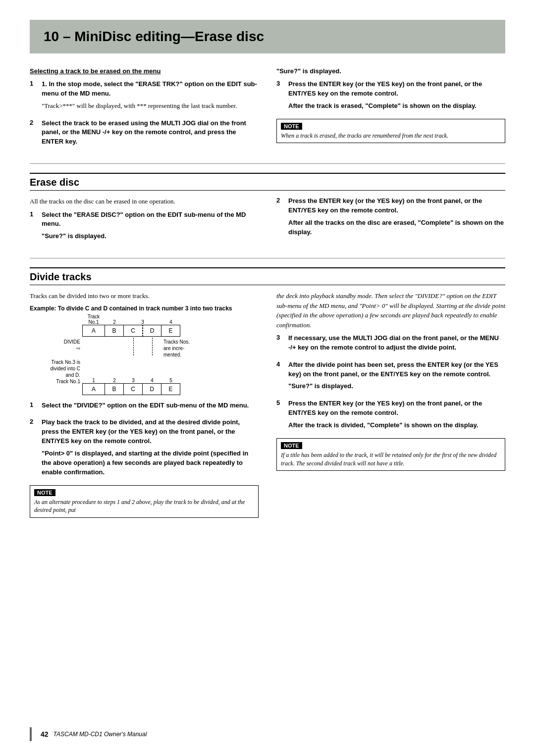  Describe the element at coordinates (152, 331) in the screenshot. I see `cell-D1: D` at that location.